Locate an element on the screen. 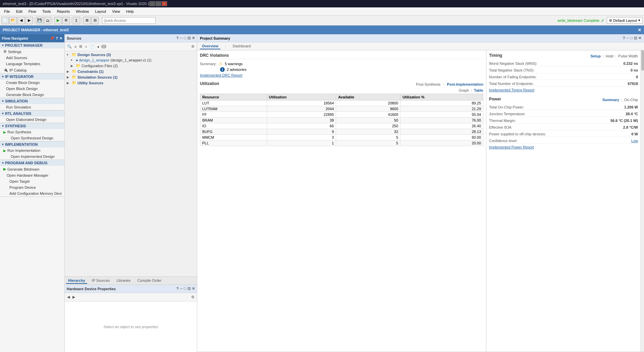 The width and height of the screenshot is (644, 352). tree-design-wrapper: ▾ ● design_1_wrapper (design_1_wrapper.v… is located at coordinates (131, 60).